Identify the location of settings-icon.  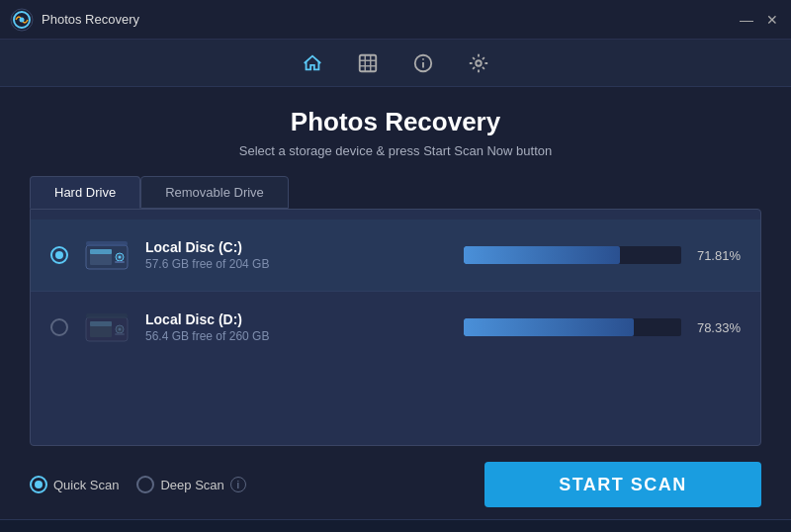
(479, 63).